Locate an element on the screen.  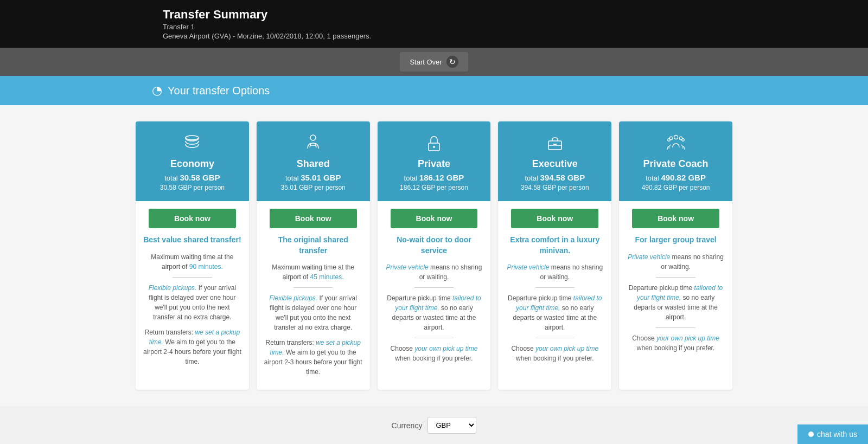
executive-icon is located at coordinates (555, 143).